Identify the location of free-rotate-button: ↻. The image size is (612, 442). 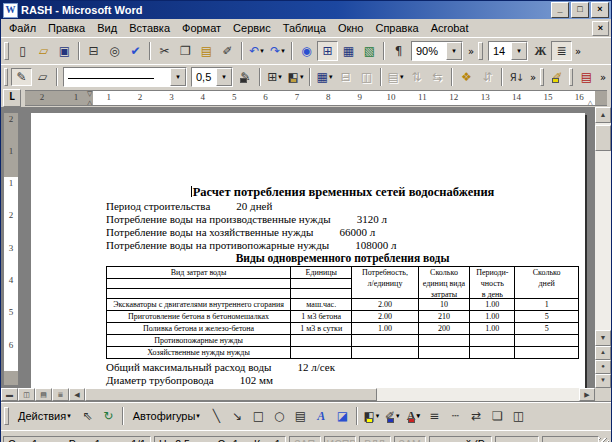
(108, 416).